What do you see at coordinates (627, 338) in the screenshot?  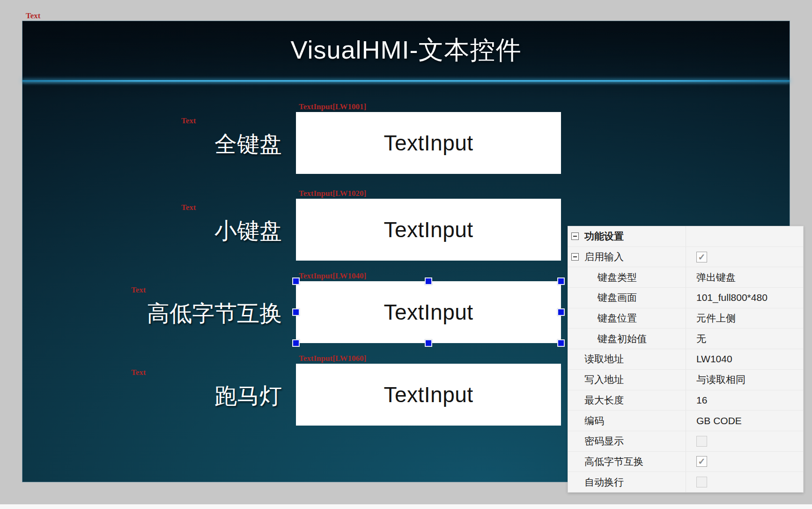 I see `property-label-cell: 键盘初始值` at bounding box center [627, 338].